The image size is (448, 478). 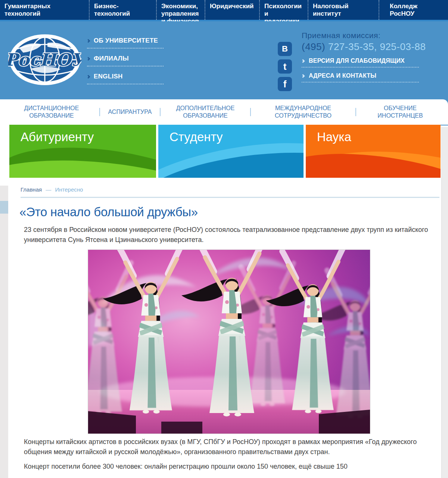 What do you see at coordinates (228, 190) in the screenshot?
I see `breadcrumb: Главная — Интересно` at bounding box center [228, 190].